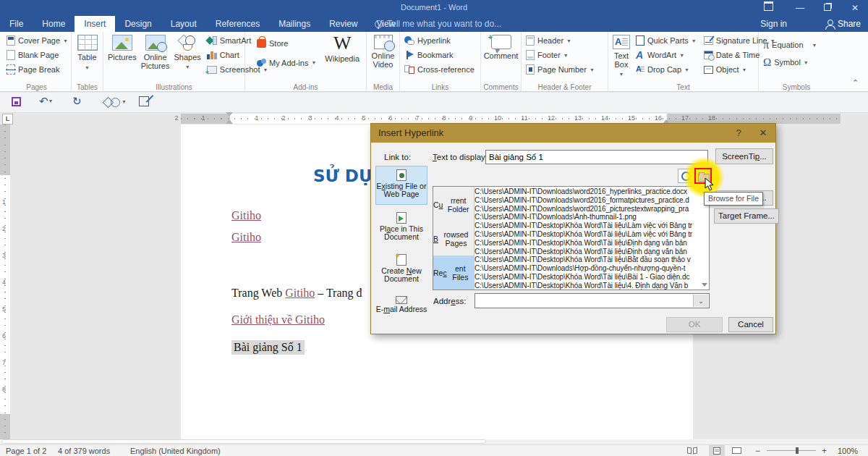 The height and width of the screenshot is (456, 868). What do you see at coordinates (587, 217) in the screenshot?
I see `file-row: C:\Users\ADMIN-IT\Downloads\Ảnh-thumnail…` at bounding box center [587, 217].